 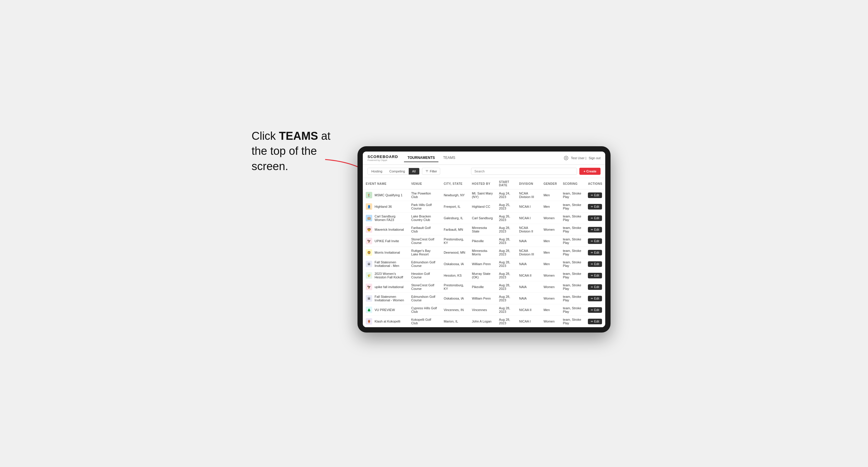 What do you see at coordinates (424, 241) in the screenshot?
I see `cell-venue: StoneCrest Golf Course` at bounding box center [424, 241].